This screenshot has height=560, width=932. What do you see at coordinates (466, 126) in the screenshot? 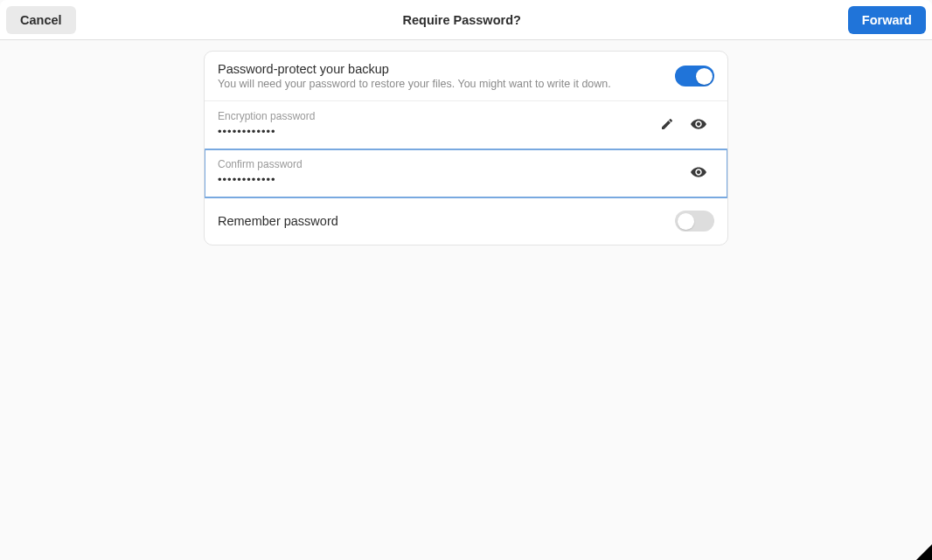
I see `encryption-password-row: Encryption password` at bounding box center [466, 126].